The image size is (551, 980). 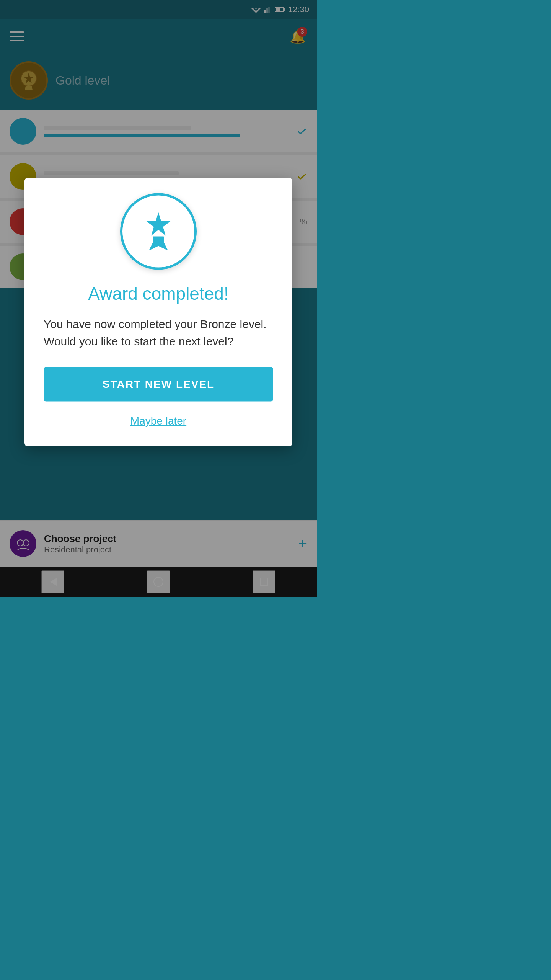 I want to click on award-description: You have now completed your Bronze level…, so click(x=158, y=333).